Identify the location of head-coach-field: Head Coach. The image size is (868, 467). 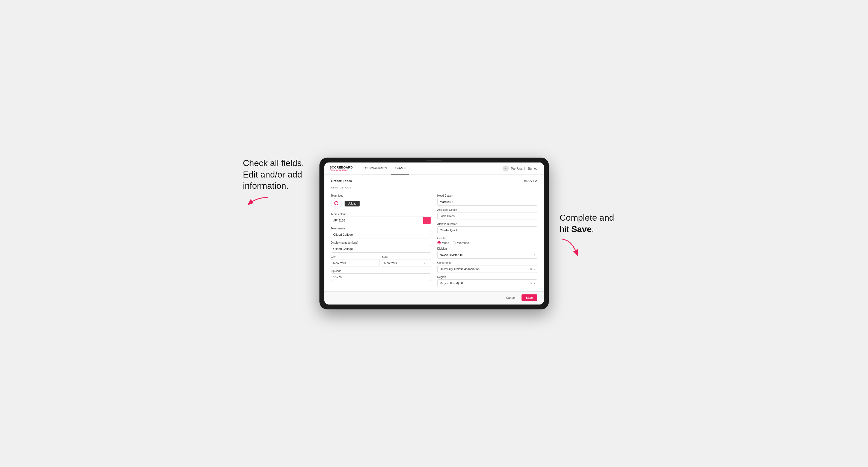
(487, 200).